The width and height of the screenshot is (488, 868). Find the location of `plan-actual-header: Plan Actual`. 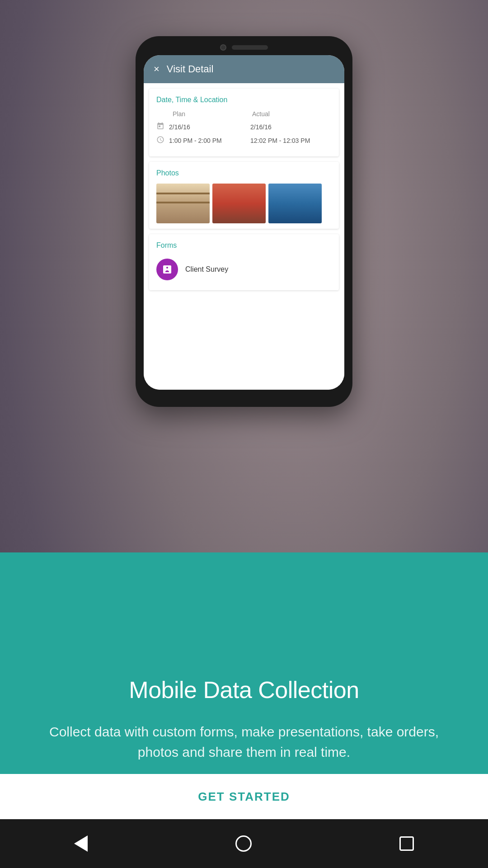

plan-actual-header: Plan Actual is located at coordinates (244, 114).